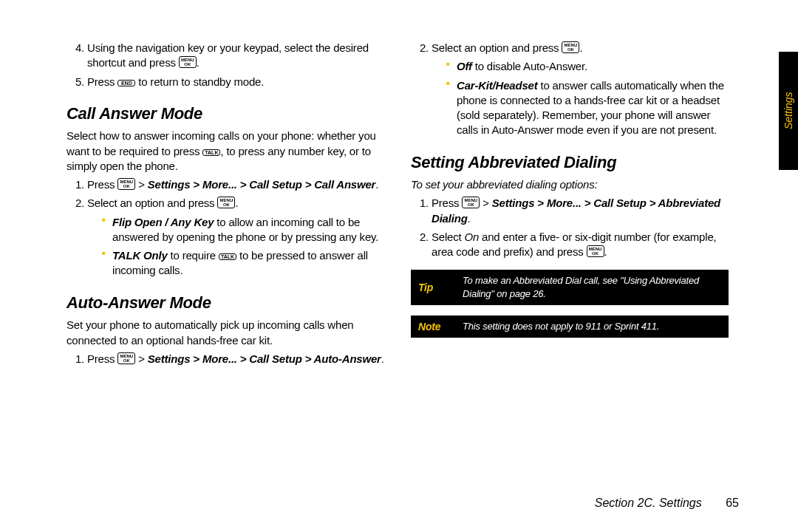 This screenshot has width=798, height=532. I want to click on option-name: Flip Open / Any Key, so click(163, 222).